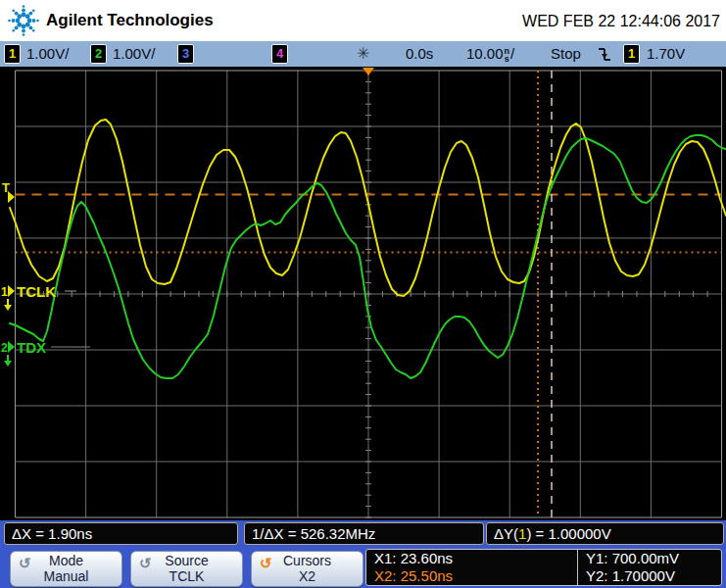 Image resolution: width=726 pixels, height=588 pixels. I want to click on time-reference-marker, so click(368, 72).